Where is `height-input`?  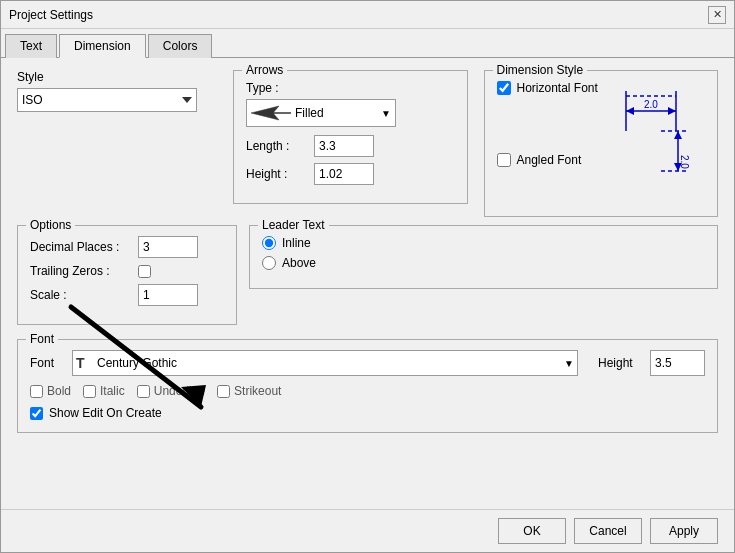 height-input is located at coordinates (344, 174).